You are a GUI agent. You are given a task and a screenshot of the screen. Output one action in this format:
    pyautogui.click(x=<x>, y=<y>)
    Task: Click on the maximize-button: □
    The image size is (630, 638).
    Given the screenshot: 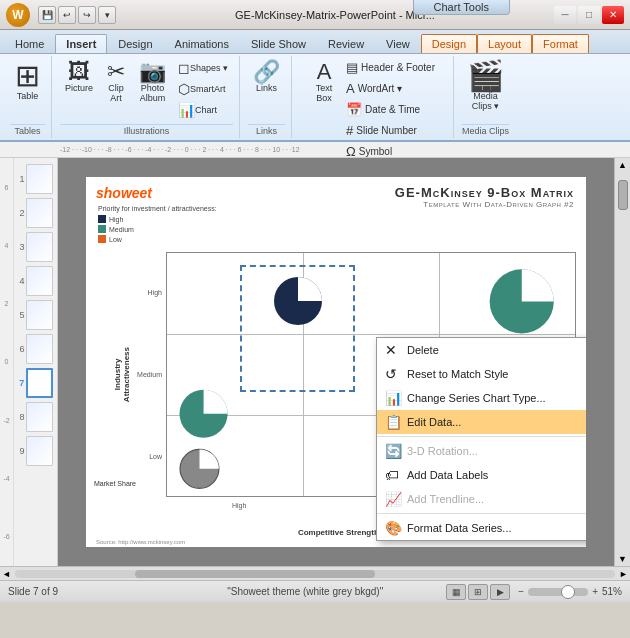 What is the action you would take?
    pyautogui.click(x=589, y=15)
    